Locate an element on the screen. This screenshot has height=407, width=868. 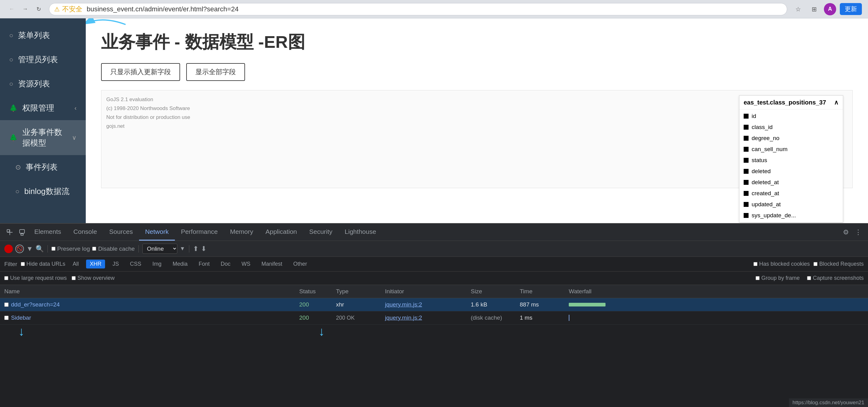
filter-ws-button: WS is located at coordinates (246, 264).